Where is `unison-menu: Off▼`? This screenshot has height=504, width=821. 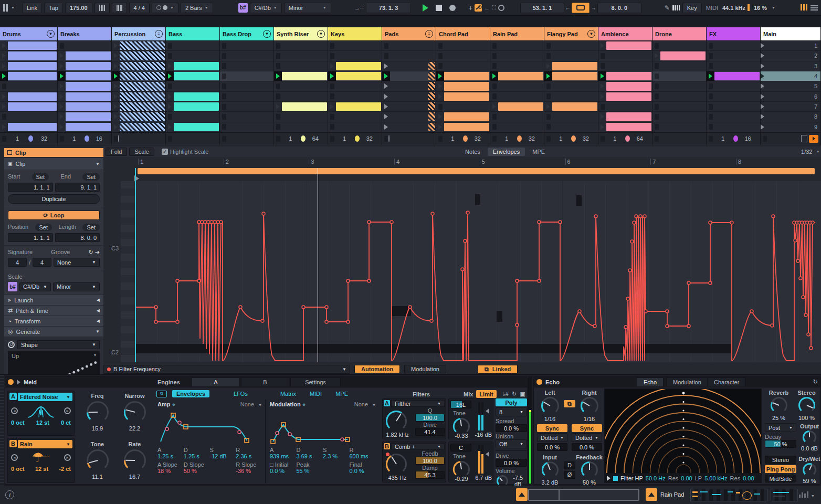 unison-menu: Off▼ is located at coordinates (511, 444).